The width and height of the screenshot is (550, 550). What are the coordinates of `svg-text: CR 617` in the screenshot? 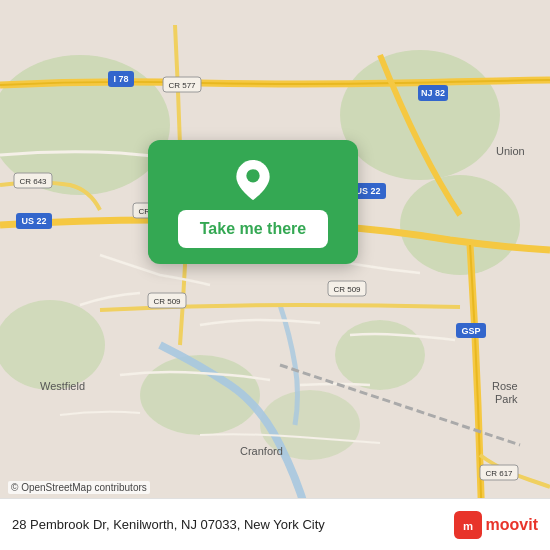 It's located at (499, 474).